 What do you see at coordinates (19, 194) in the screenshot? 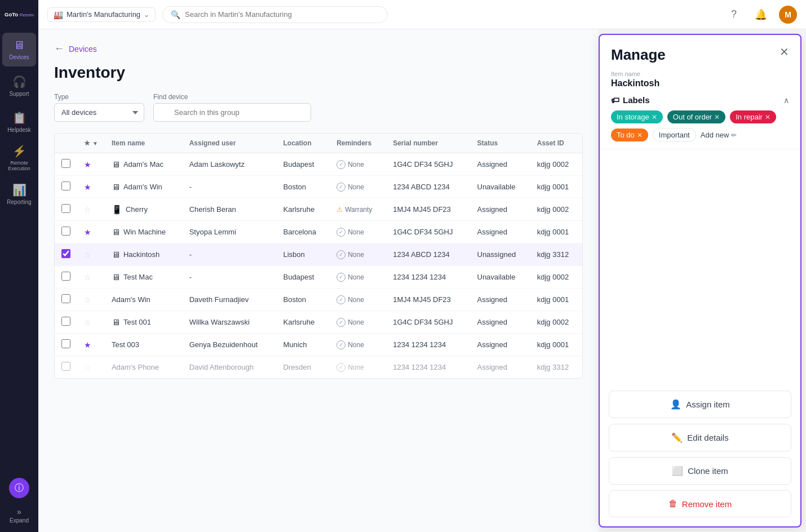
I see `sidebar-item-reporting: 📊 Reporting` at bounding box center [19, 194].